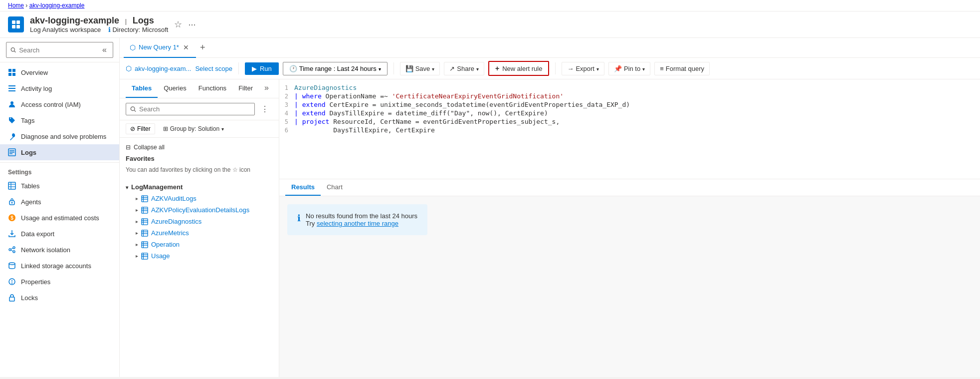  I want to click on groupby-button: ⊞ Group by: Solution, so click(194, 129).